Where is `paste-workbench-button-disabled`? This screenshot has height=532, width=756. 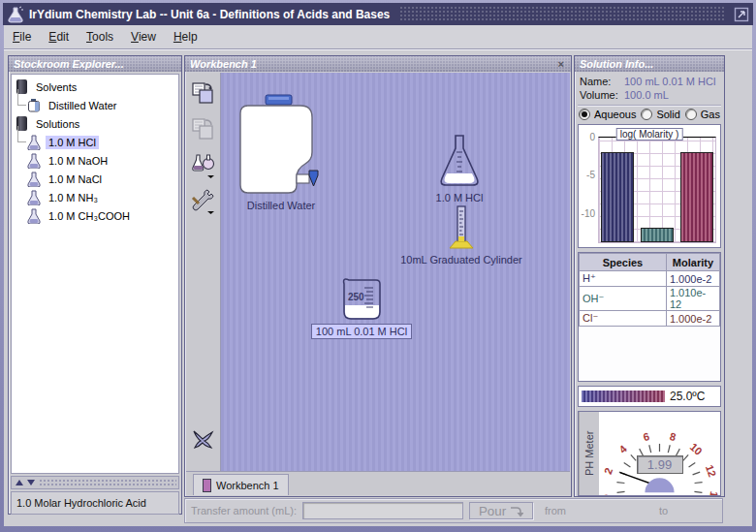
paste-workbench-button-disabled is located at coordinates (204, 130).